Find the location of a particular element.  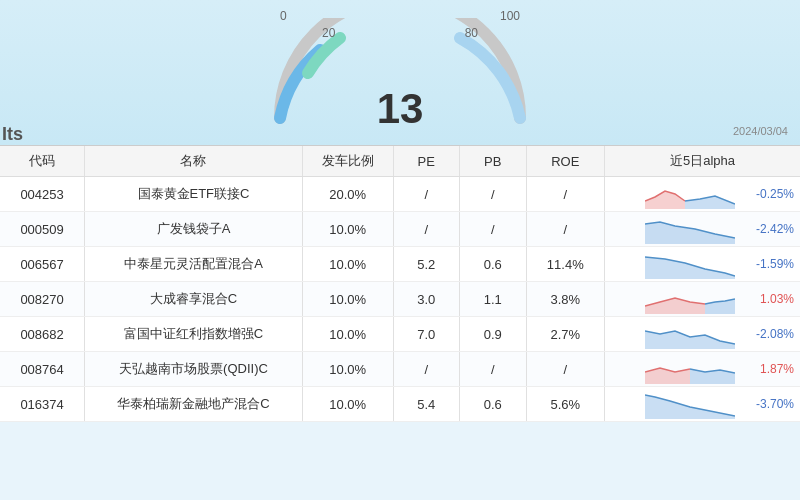

alpha-value: -1.59% is located at coordinates (766, 264).